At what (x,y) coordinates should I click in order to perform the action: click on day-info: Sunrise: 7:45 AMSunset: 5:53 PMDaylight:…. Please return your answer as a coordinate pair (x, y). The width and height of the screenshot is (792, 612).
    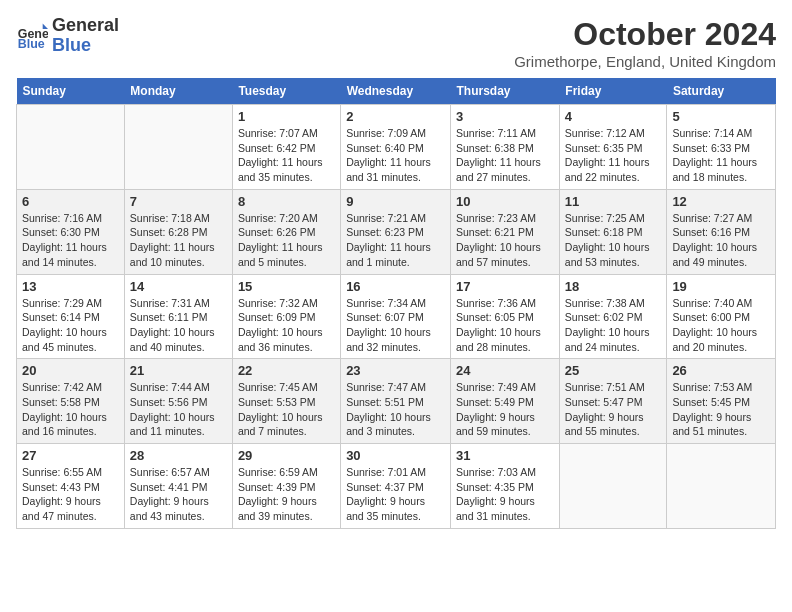
    Looking at the image, I should click on (286, 410).